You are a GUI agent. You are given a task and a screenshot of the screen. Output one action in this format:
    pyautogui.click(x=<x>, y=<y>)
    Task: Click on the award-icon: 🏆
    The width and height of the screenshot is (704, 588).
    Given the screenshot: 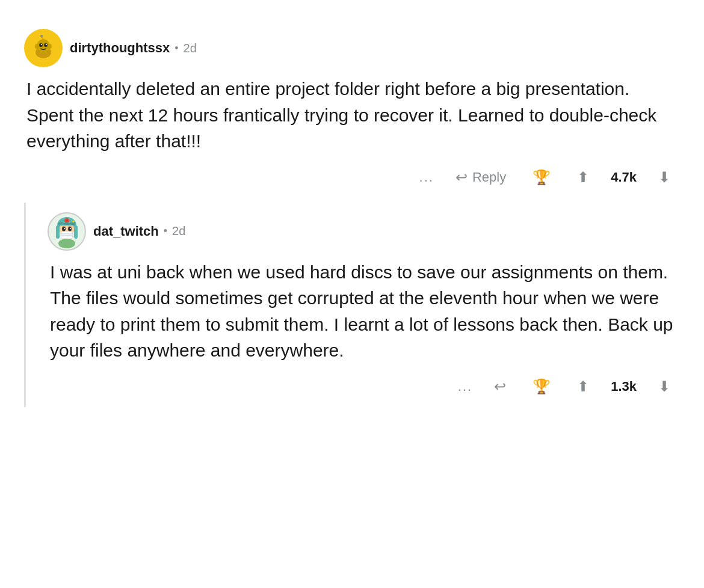 What is the action you would take?
    pyautogui.click(x=542, y=177)
    